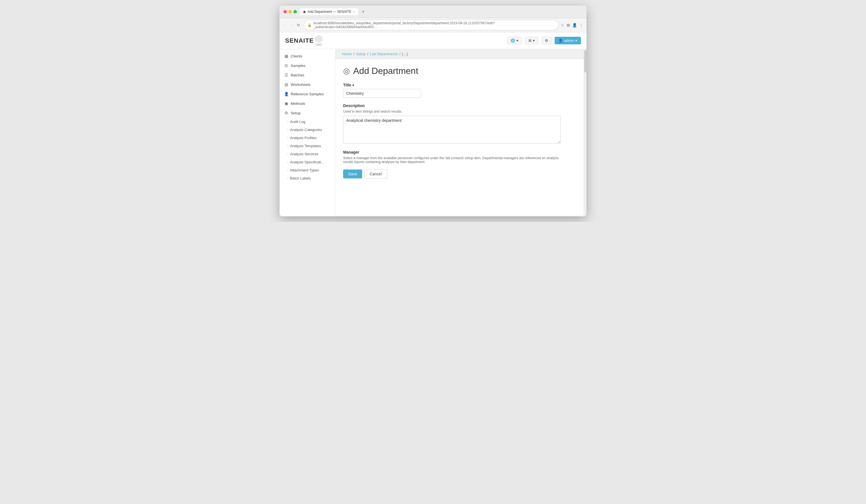 This screenshot has width=866, height=504. I want to click on forward-button: ›, so click(291, 25).